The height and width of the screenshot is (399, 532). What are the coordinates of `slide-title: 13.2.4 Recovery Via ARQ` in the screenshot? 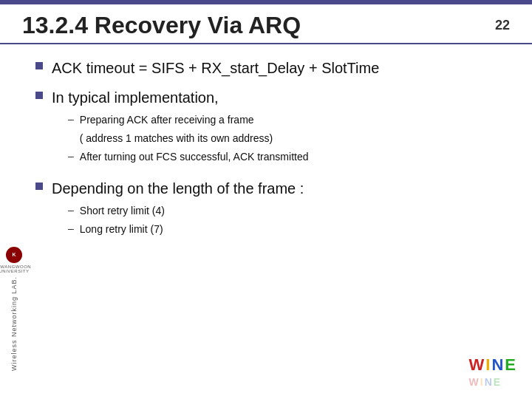 It's located at (161, 25).